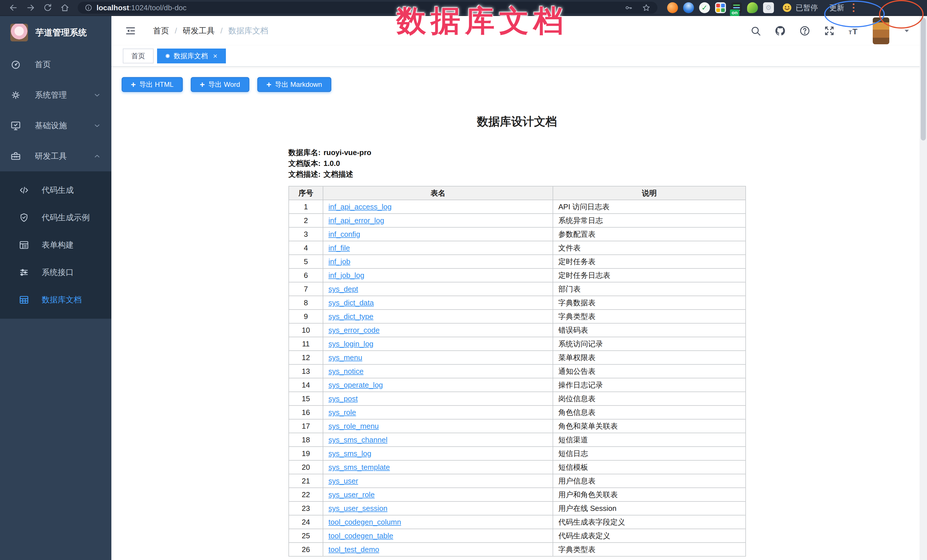 Image resolution: width=927 pixels, height=560 pixels. Describe the element at coordinates (248, 31) in the screenshot. I see `breadcrumb-current: 数据库文档` at that location.